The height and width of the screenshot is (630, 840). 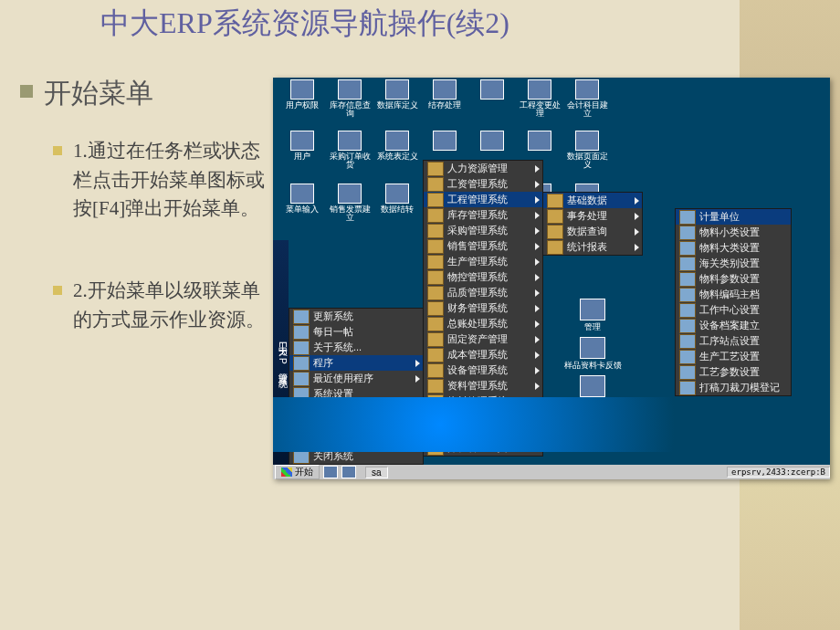 What do you see at coordinates (298, 472) in the screenshot?
I see `start-button: 开始` at bounding box center [298, 472].